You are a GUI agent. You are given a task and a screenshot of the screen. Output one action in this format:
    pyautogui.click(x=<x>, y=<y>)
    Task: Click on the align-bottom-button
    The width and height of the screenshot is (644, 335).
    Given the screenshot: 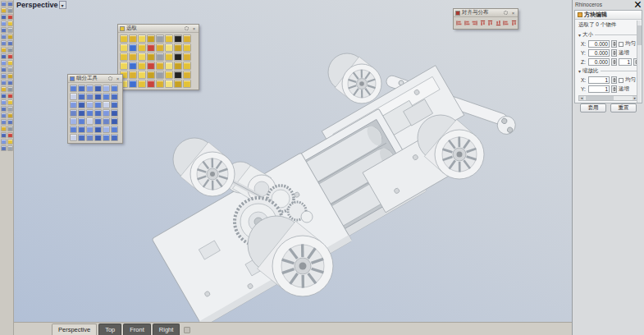 What is the action you would take?
    pyautogui.click(x=499, y=23)
    